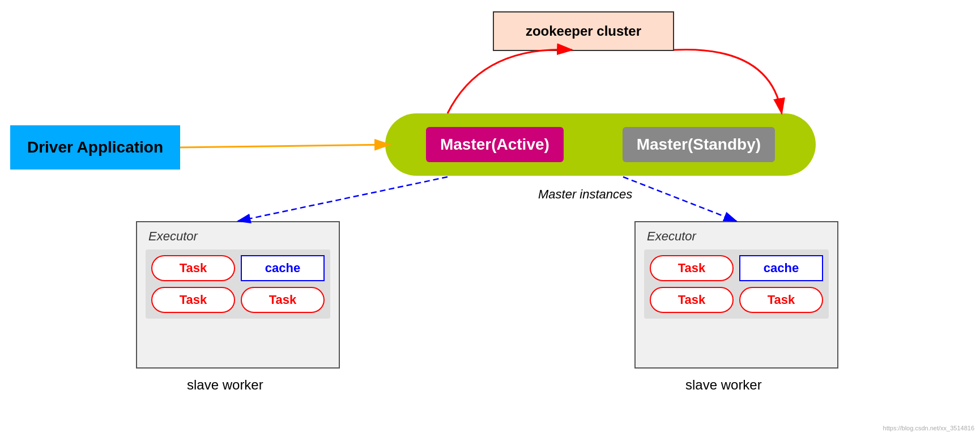 The width and height of the screenshot is (980, 436). What do you see at coordinates (781, 300) in the screenshot?
I see `task-item-6: Task` at bounding box center [781, 300].